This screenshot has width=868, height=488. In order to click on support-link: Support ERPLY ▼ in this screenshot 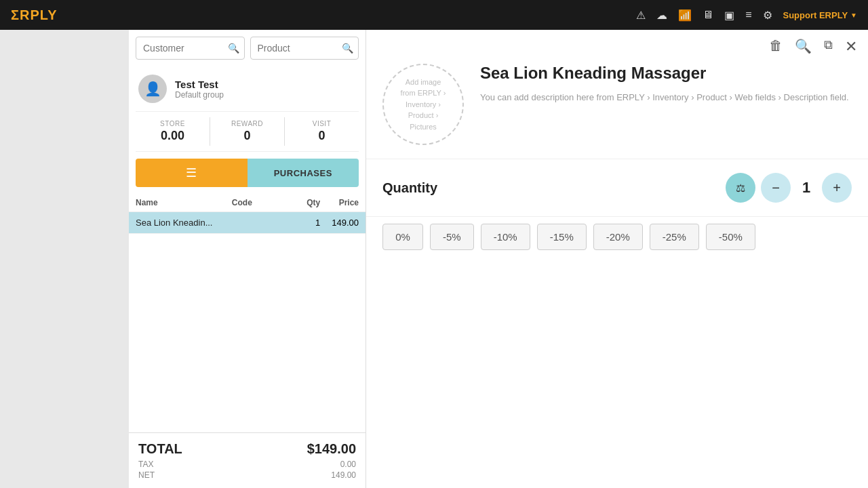, I will do `click(821, 15)`.